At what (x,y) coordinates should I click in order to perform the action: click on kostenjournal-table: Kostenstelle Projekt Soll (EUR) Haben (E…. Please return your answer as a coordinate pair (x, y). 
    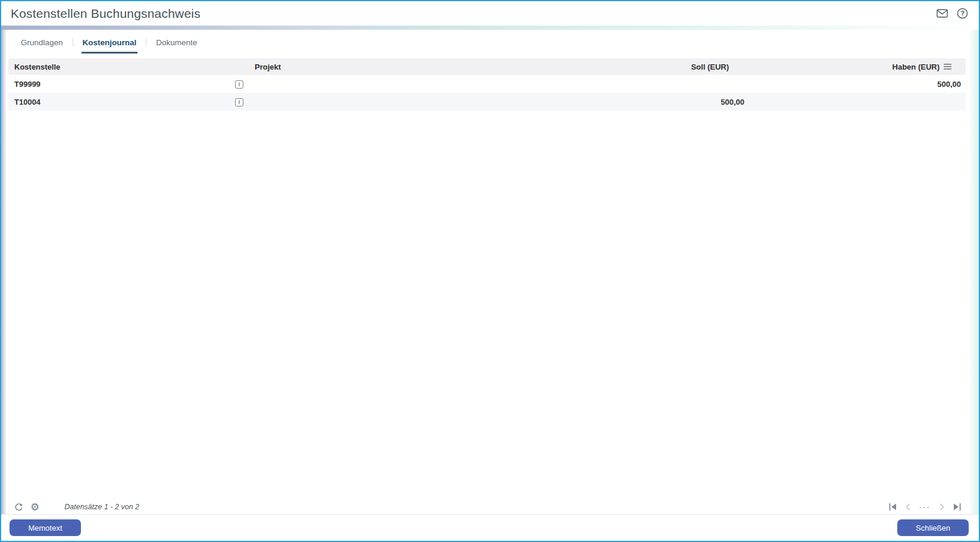
    Looking at the image, I should click on (487, 84).